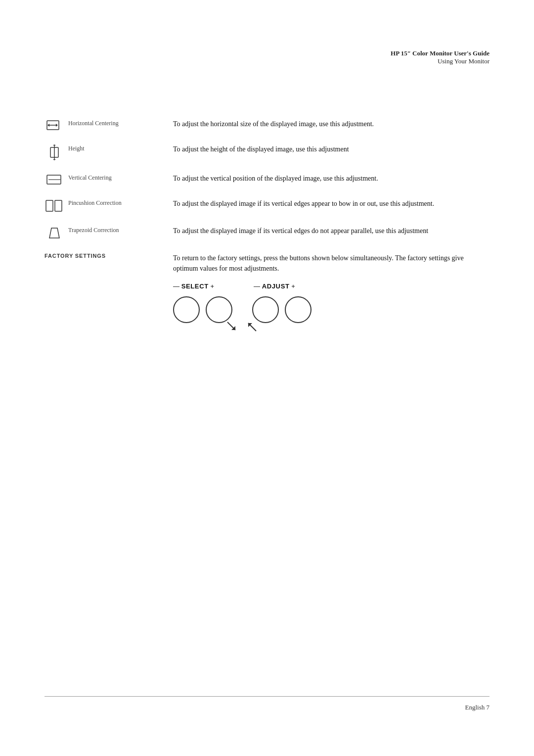 Image resolution: width=534 pixels, height=756 pixels. I want to click on pincushion-correction-icon, so click(54, 206).